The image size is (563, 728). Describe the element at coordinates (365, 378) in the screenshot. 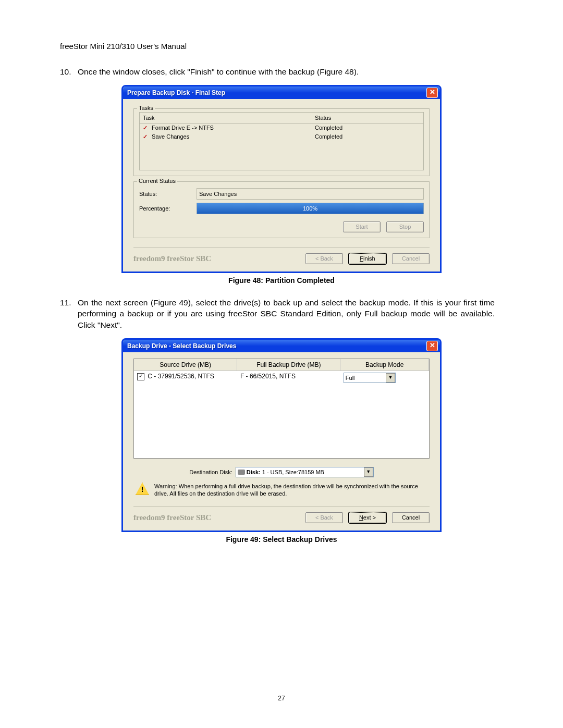

I see `backup-mode-value: Full` at that location.